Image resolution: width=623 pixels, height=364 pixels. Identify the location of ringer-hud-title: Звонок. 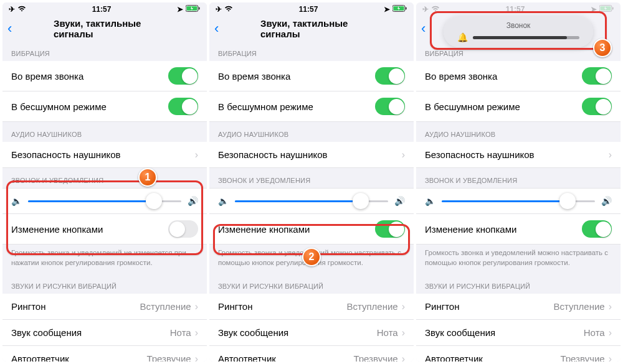
(518, 26).